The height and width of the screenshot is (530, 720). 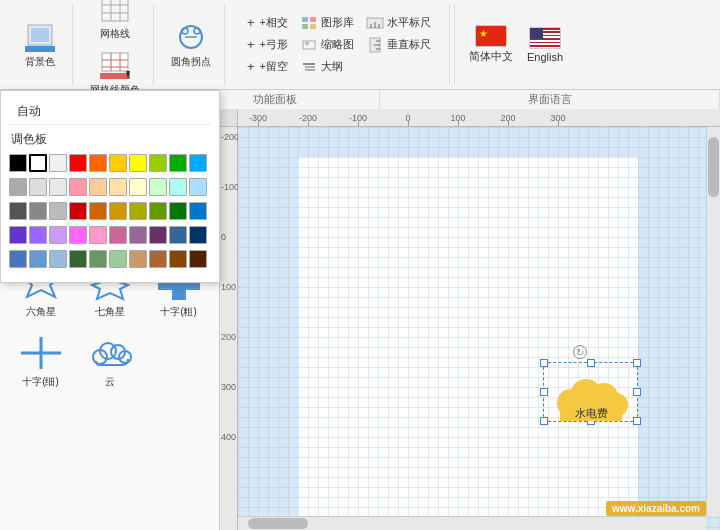 What do you see at coordinates (398, 44) in the screenshot?
I see `v-ruler-button: 垂直标尺` at bounding box center [398, 44].